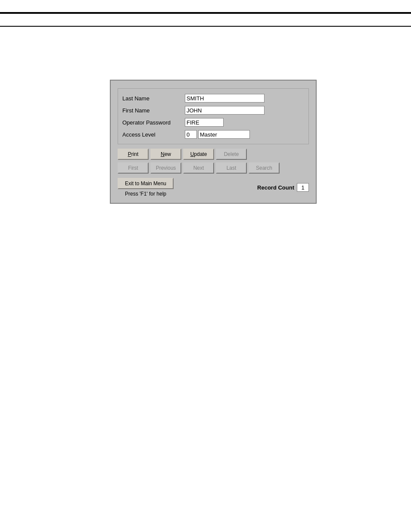  What do you see at coordinates (146, 184) in the screenshot?
I see `exit-to-main-menu-button: Exit to Main Menu` at bounding box center [146, 184].